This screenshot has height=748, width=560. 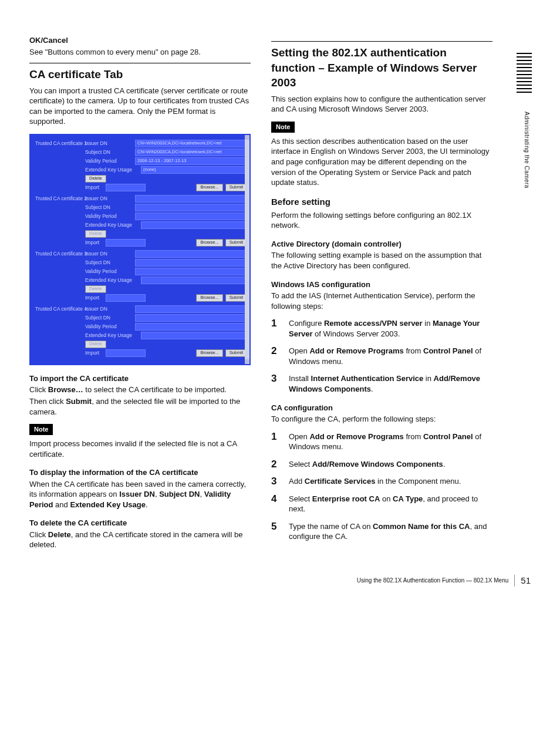 What do you see at coordinates (382, 162) in the screenshot?
I see `note-body-2: As this section describes authentication…` at bounding box center [382, 162].